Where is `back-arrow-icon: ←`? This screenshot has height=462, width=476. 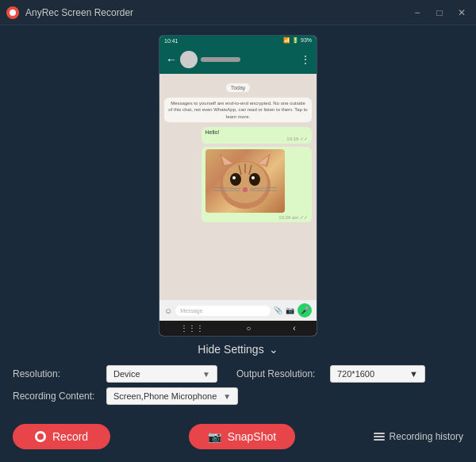 back-arrow-icon: ← is located at coordinates (171, 60).